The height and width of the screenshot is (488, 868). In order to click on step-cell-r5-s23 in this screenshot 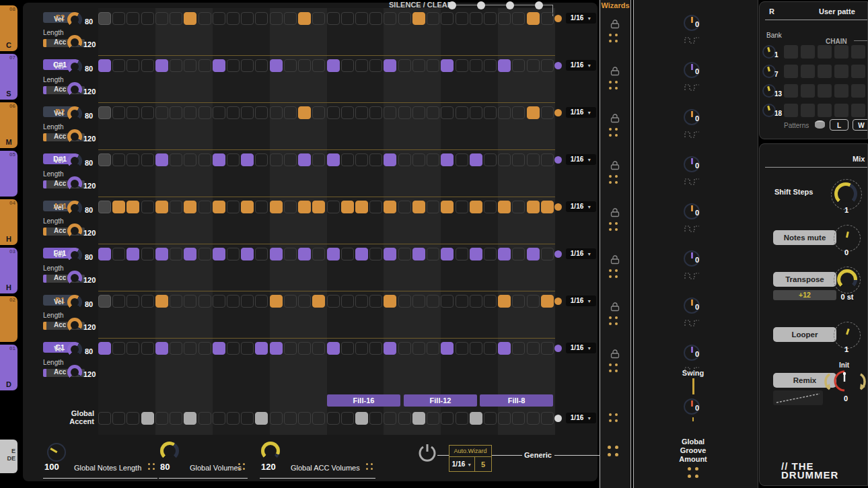, I will do `click(419, 207)`.